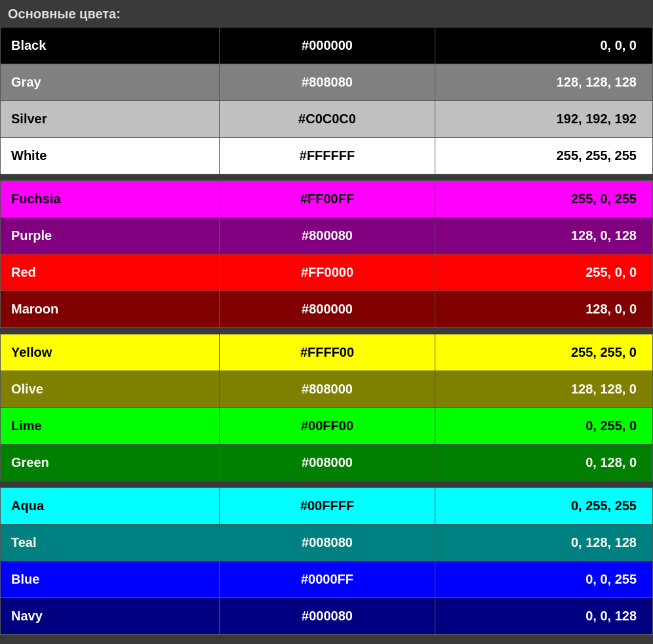 This screenshot has height=644, width=653. What do you see at coordinates (110, 616) in the screenshot?
I see `color-name-navy: Navy` at bounding box center [110, 616].